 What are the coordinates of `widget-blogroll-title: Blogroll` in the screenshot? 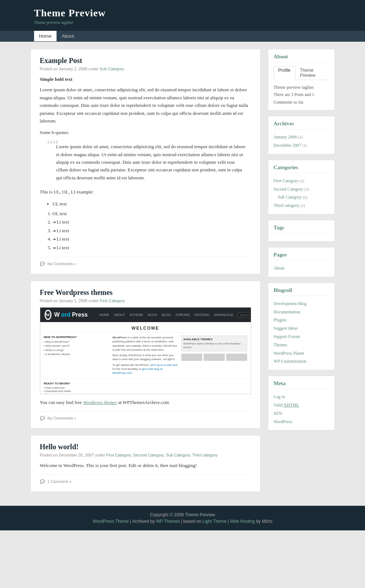 It's located at (302, 292).